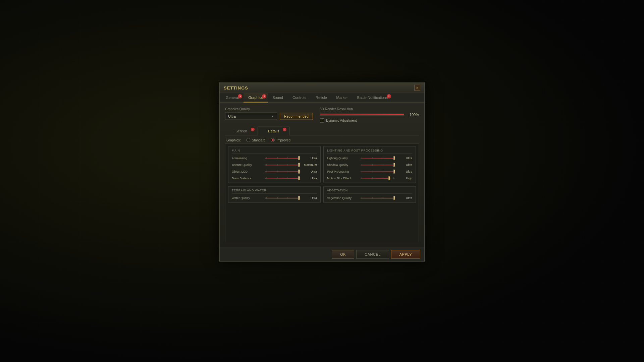 The height and width of the screenshot is (362, 644). Describe the element at coordinates (299, 198) in the screenshot. I see `water-quality-handle` at that location.